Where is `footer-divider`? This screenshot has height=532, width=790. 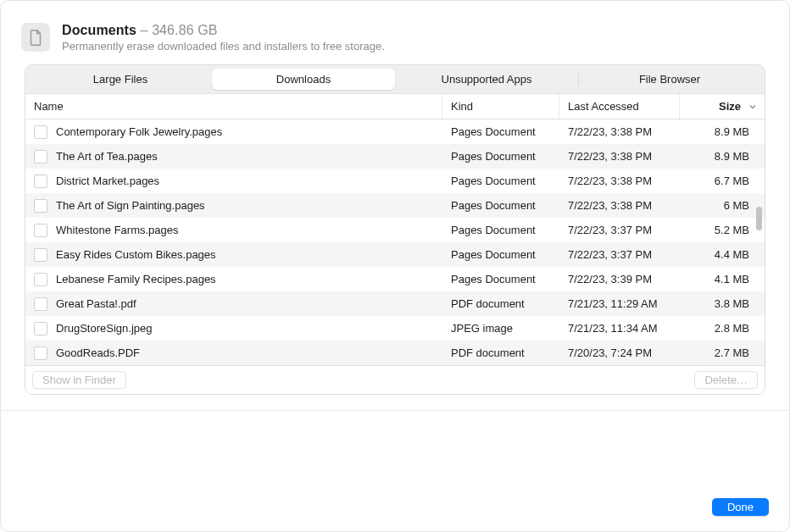 footer-divider is located at coordinates (395, 410).